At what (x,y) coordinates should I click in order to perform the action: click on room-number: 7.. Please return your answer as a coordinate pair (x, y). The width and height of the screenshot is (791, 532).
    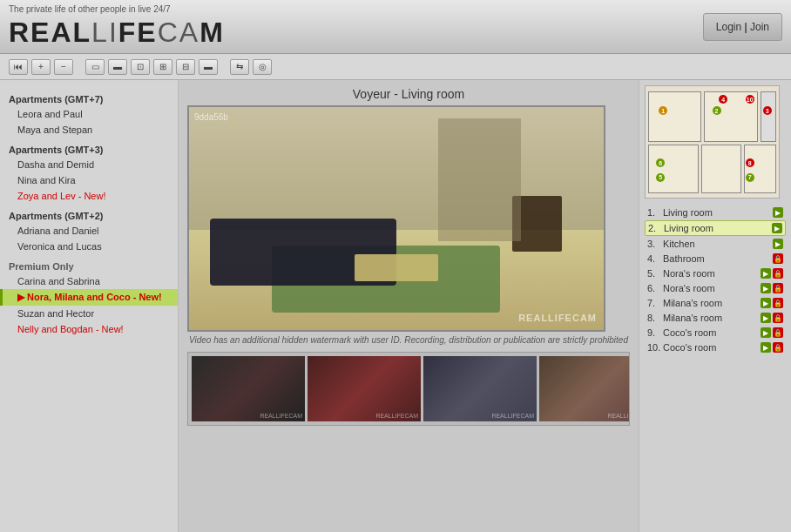
    Looking at the image, I should click on (655, 303).